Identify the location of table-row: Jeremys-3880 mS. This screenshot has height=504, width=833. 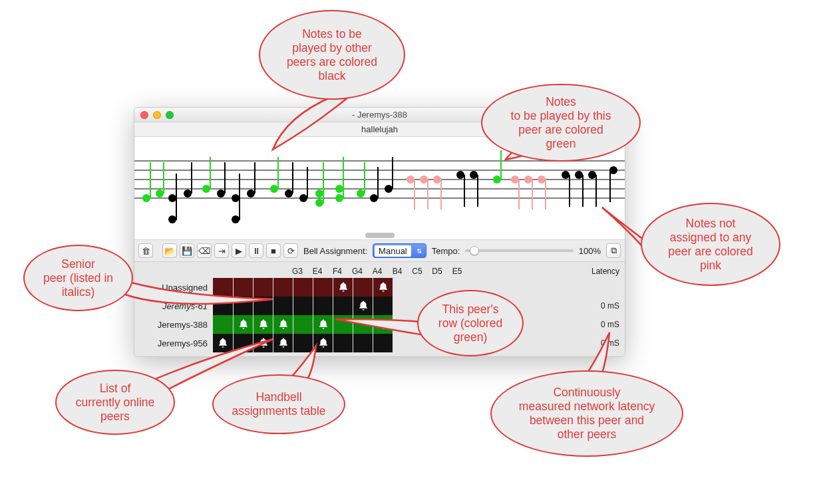
(379, 324).